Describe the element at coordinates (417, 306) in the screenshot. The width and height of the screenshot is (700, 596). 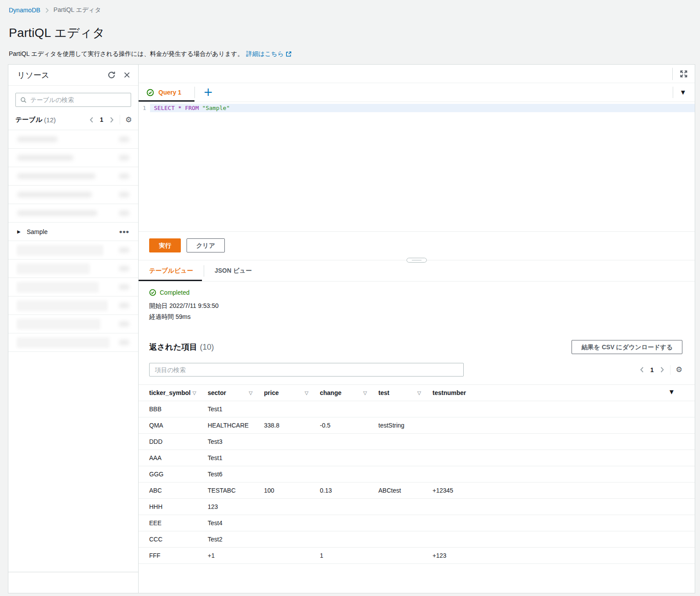
I see `started-at-line: 開始日 2022/7/11 9:53:50` at that location.